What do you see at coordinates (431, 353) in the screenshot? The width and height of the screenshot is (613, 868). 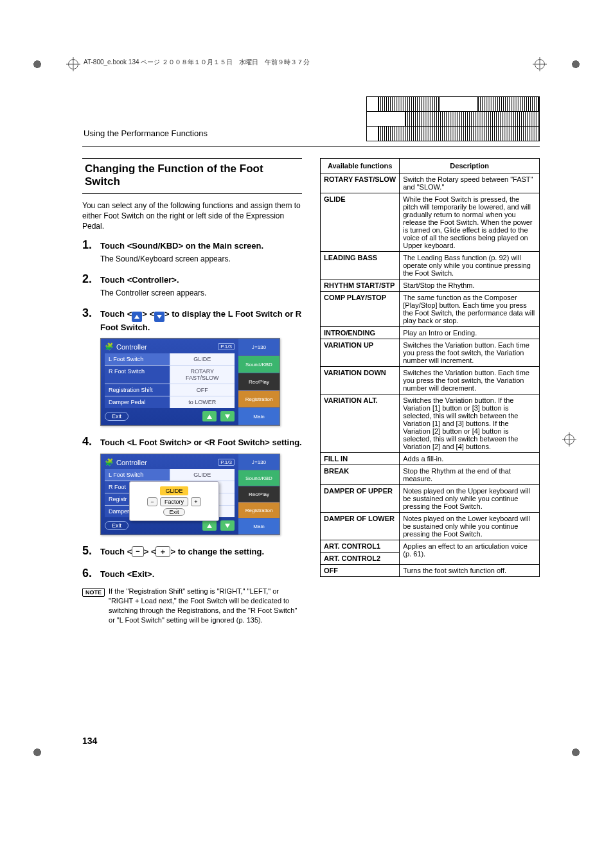 I see `table-row: VARIATION UPSwitches the Variation butto…` at bounding box center [431, 353].